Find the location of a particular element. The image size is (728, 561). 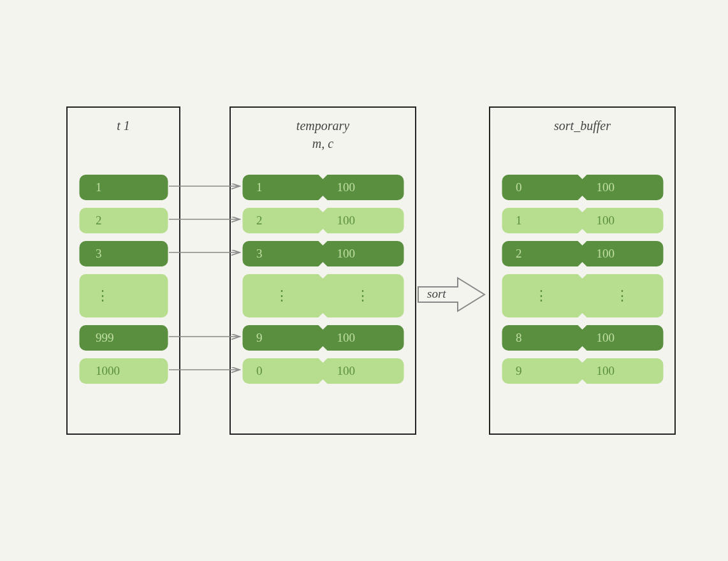

box-sort-buffer-rows: 0 100 1 100 2 100 ⋮ ⋮ 8 100 9 100 is located at coordinates (583, 283).